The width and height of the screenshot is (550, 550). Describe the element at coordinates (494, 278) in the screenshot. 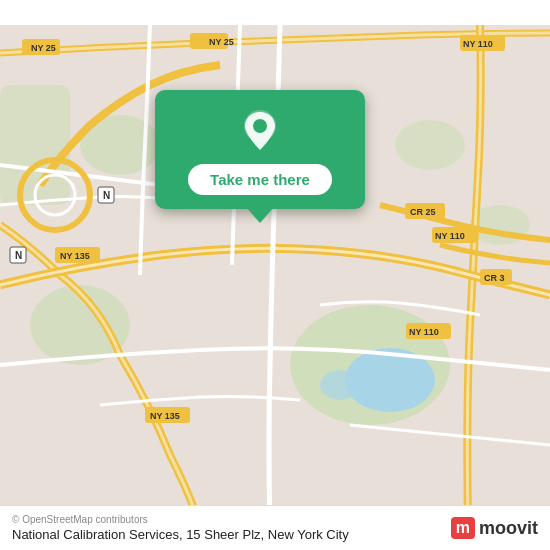

I see `svg-text: CR 3` at that location.